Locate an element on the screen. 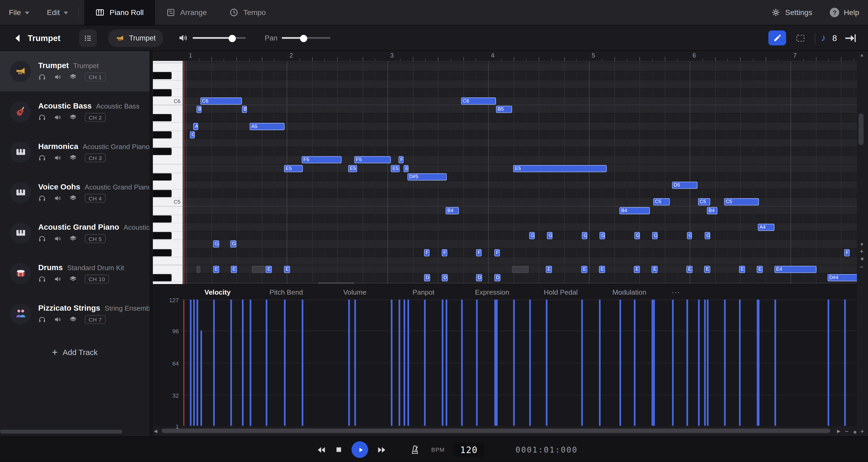 The image size is (868, 462). back-button is located at coordinates (18, 38).